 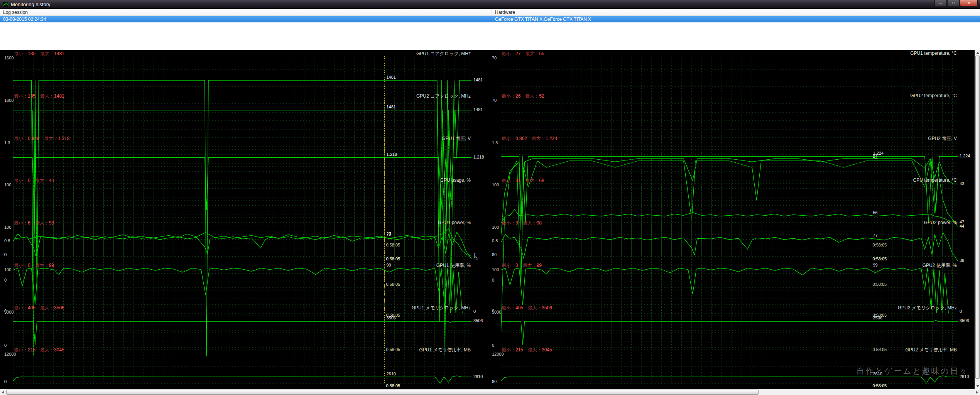 What do you see at coordinates (245, 326) in the screenshot?
I see `chart-panel-gpu1-mem-clock: 最小：405最大：3506GPU1 メモリクロック, MHz5000035063…` at bounding box center [245, 326].